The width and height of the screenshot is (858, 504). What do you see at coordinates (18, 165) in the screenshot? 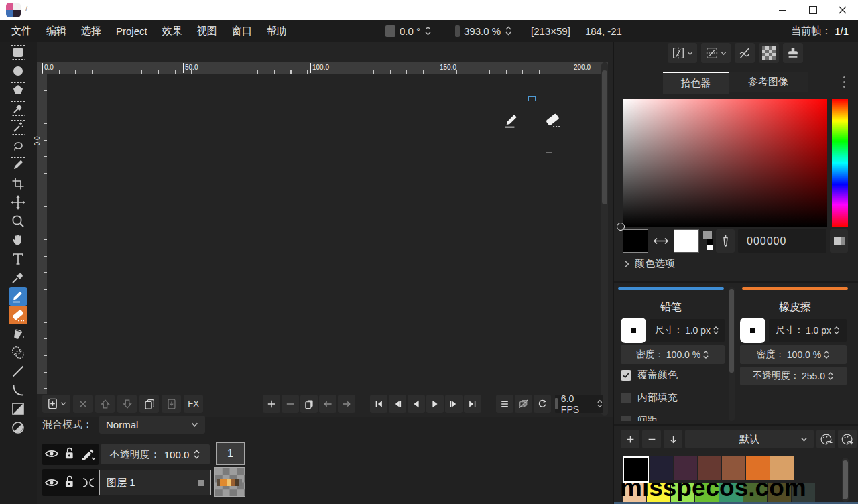
I see `paint-select-tool` at bounding box center [18, 165].